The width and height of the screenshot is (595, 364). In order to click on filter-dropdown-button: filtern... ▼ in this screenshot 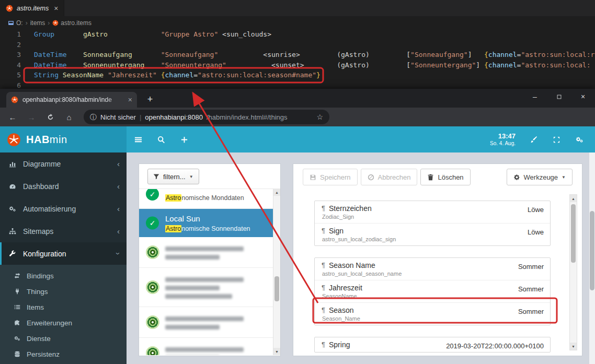, I will do `click(174, 177)`.